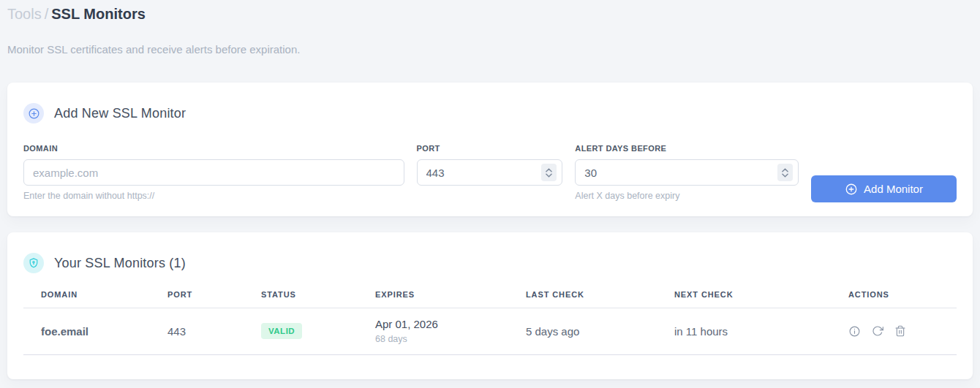  What do you see at coordinates (25, 14) in the screenshot?
I see `breadcrumb-tools-link: Tools` at bounding box center [25, 14].